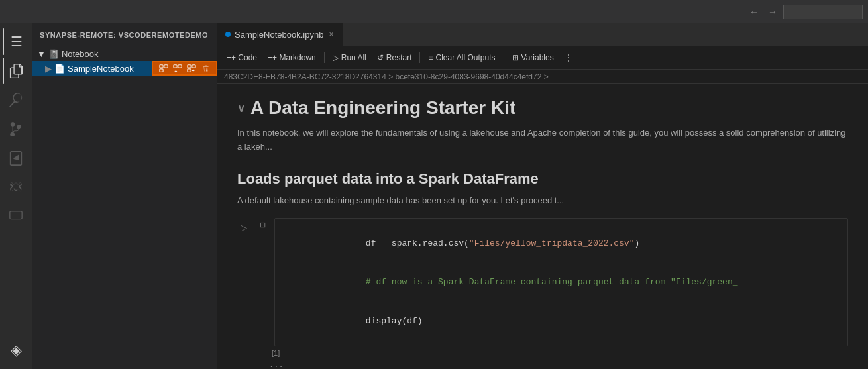 Image resolution: width=868 pixels, height=369 pixels. Describe the element at coordinates (292, 58) in the screenshot. I see `add-markdown-button: + + Markdown` at that location.